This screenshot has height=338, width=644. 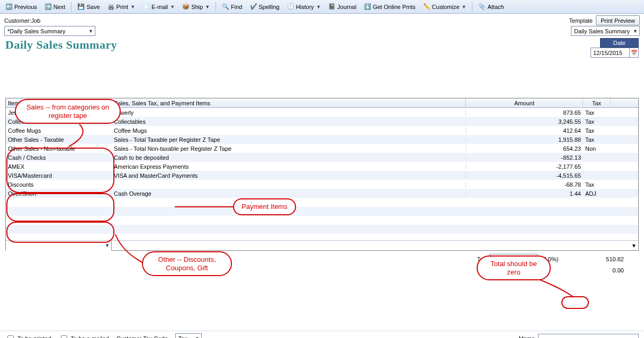 I want to click on table-row: Coffee MugsCoffee Mugs412.64Tax, so click(x=322, y=130).